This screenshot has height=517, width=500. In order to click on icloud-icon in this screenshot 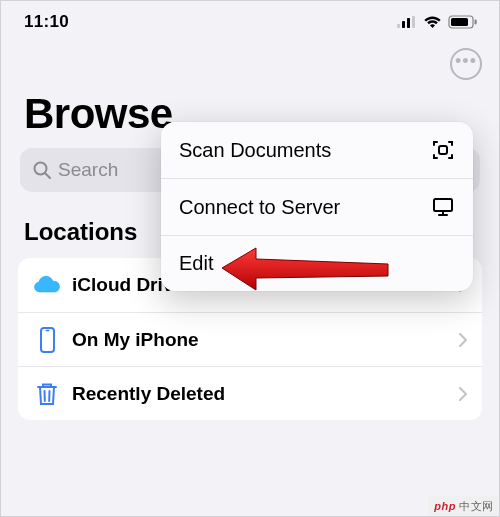, I will do `click(52, 285)`.